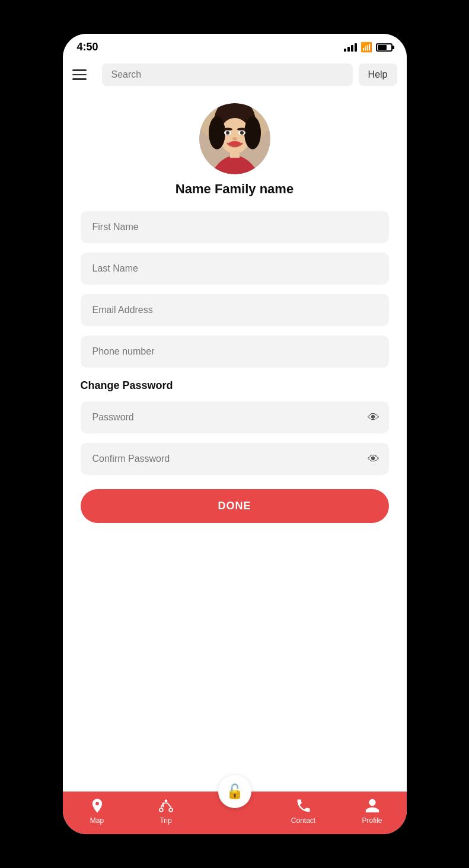 Image resolution: width=469 pixels, height=868 pixels. Describe the element at coordinates (88, 47) in the screenshot. I see `status-time: 4:50` at that location.